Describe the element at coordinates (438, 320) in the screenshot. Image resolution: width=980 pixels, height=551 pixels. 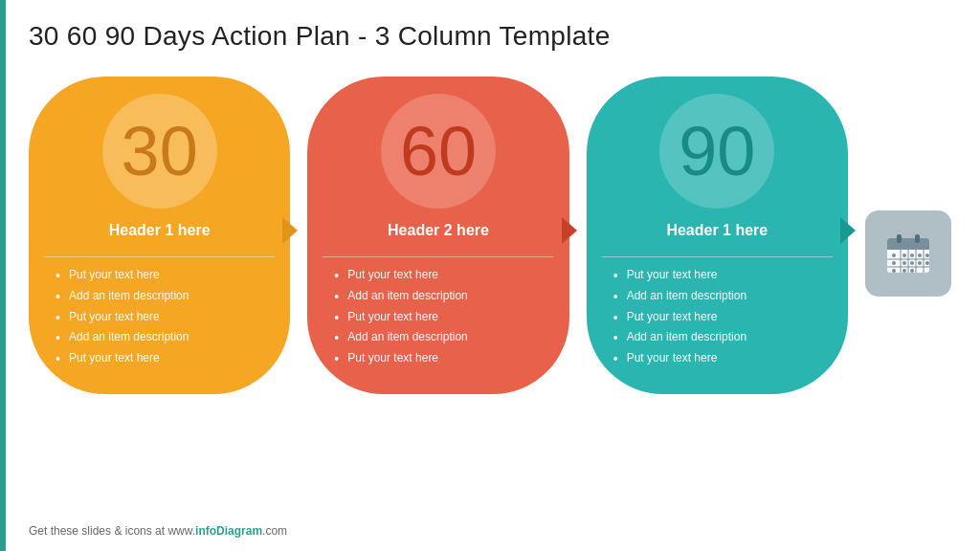
I see `bullet-list-60: Put your text here Add an item descripti…` at that location.